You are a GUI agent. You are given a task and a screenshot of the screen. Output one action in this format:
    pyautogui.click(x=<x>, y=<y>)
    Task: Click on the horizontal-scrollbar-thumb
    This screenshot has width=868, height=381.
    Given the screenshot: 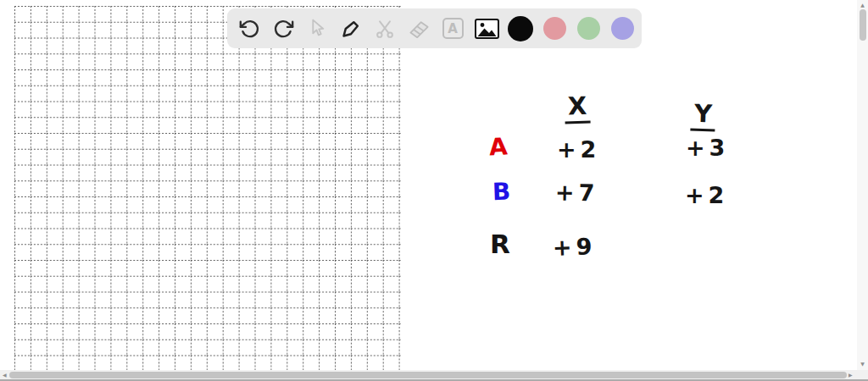 What is the action you would take?
    pyautogui.click(x=428, y=375)
    